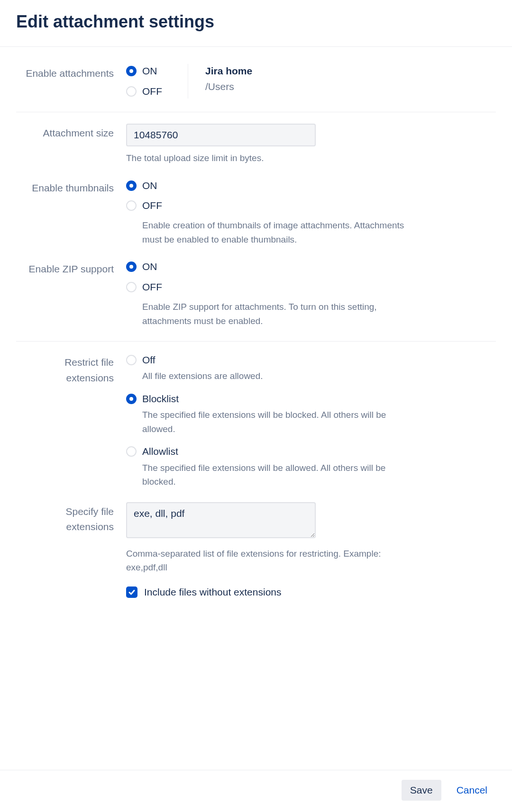  I want to click on cancel-button: Cancel, so click(472, 790).